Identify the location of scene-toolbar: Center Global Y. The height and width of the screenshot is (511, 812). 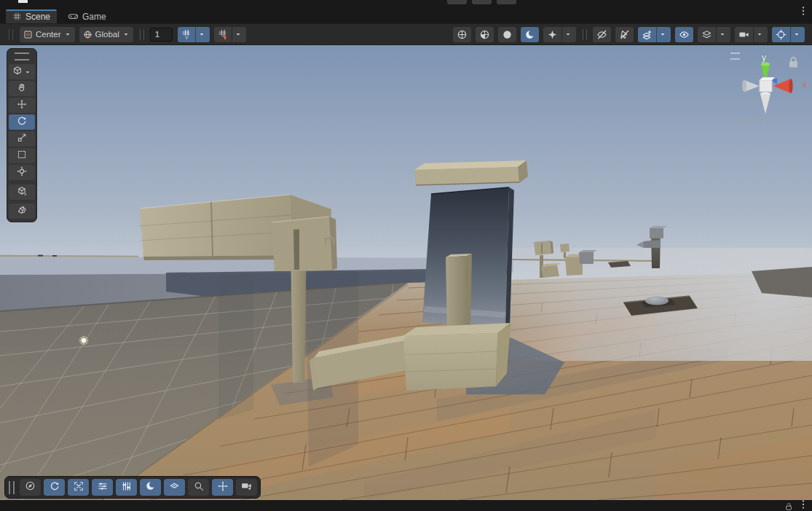
(406, 34).